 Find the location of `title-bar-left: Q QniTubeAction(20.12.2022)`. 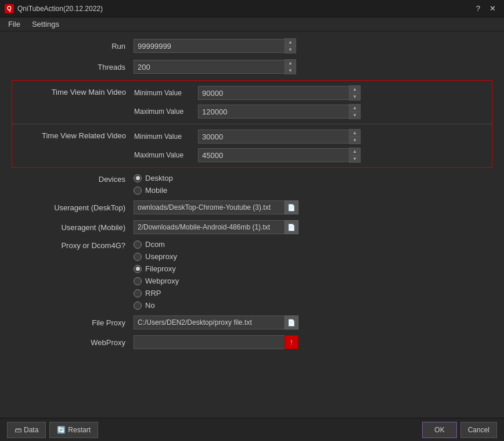

title-bar-left: Q QniTubeAction(20.12.2022) is located at coordinates (53, 9).